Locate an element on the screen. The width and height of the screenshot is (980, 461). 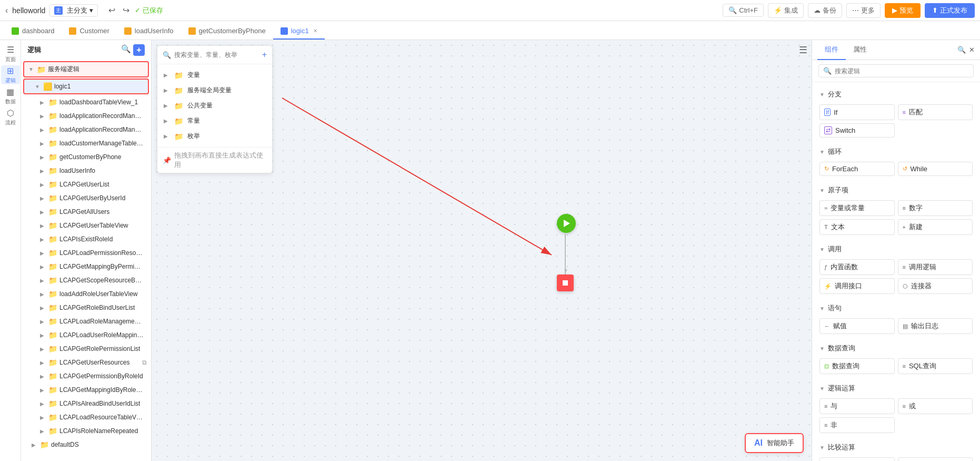
rp-close-icon: ✕ is located at coordinates (972, 50).